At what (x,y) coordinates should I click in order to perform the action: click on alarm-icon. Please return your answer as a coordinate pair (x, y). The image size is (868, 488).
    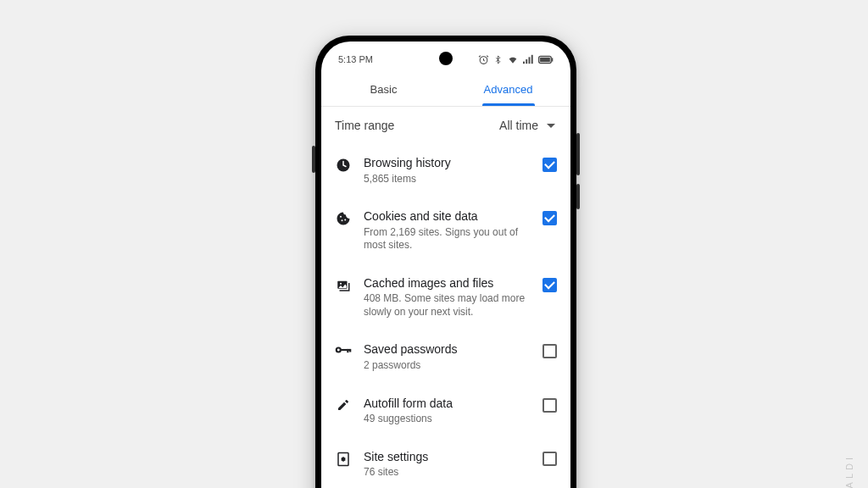
    Looking at the image, I should click on (483, 59).